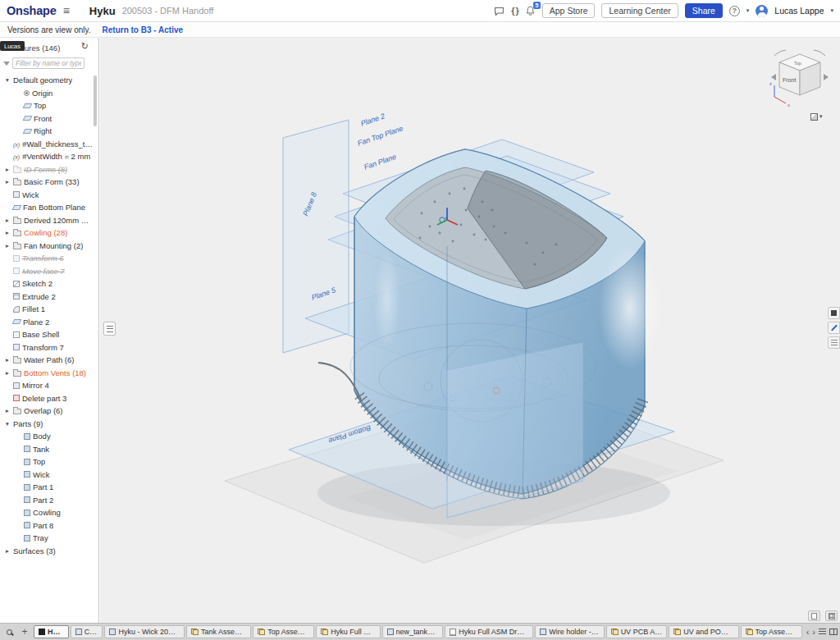 The width and height of the screenshot is (840, 640). Describe the element at coordinates (46, 360) in the screenshot. I see `feature-tree-item: ▸ Water Path (6)` at that location.